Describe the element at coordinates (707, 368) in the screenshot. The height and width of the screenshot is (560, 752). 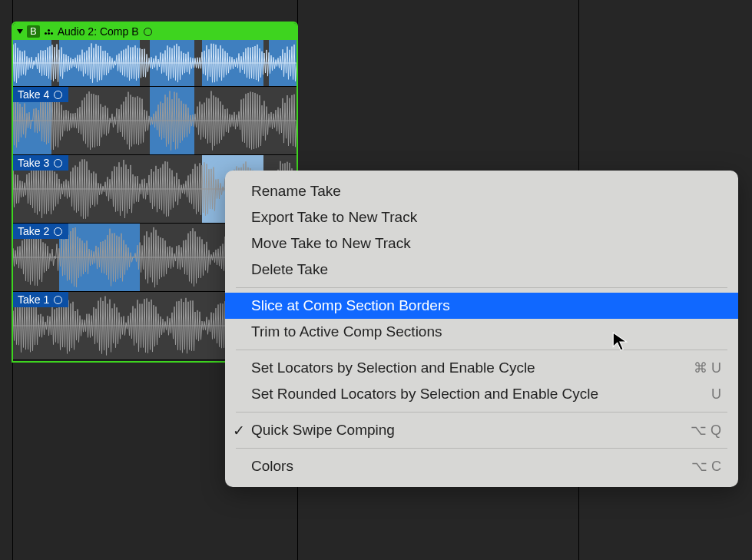
I see `menu-shortcut: ⌘ U` at that location.